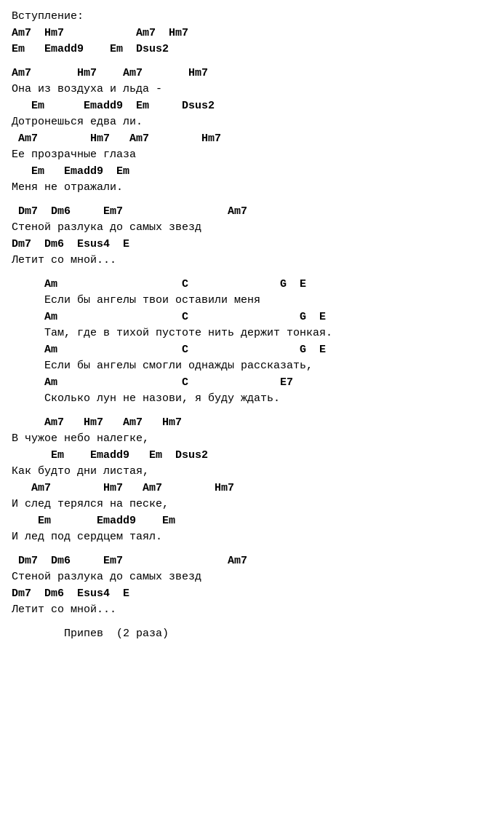  What do you see at coordinates (252, 440) in the screenshot?
I see `lyric-line: В чужое небо налегке,` at bounding box center [252, 440].